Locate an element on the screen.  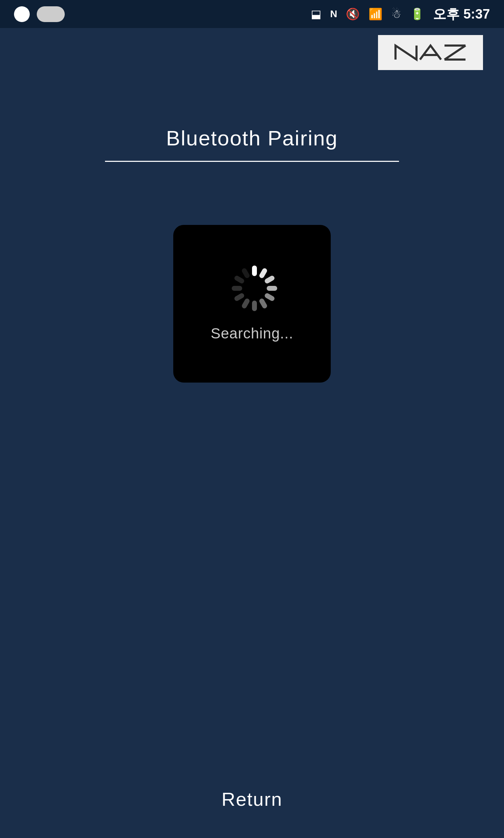
wifi-icon: 📶 is located at coordinates (376, 14).